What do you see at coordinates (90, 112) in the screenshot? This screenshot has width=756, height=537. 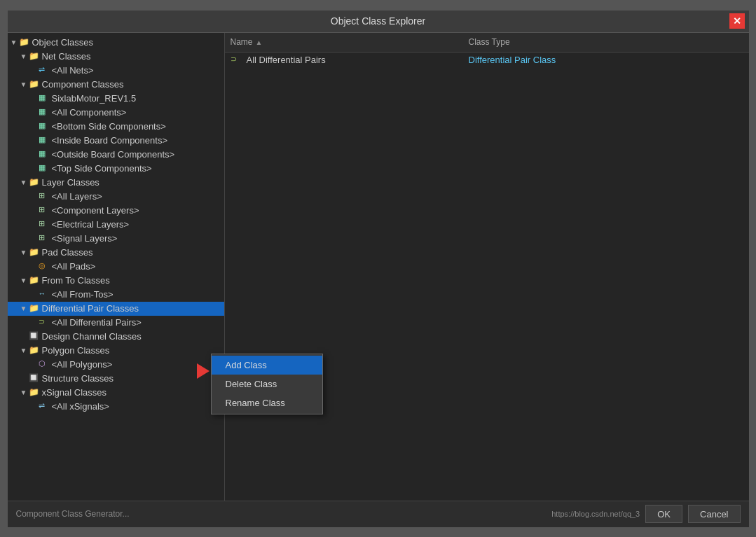 I see `tree-label-all-components: <All Components>` at bounding box center [90, 112].